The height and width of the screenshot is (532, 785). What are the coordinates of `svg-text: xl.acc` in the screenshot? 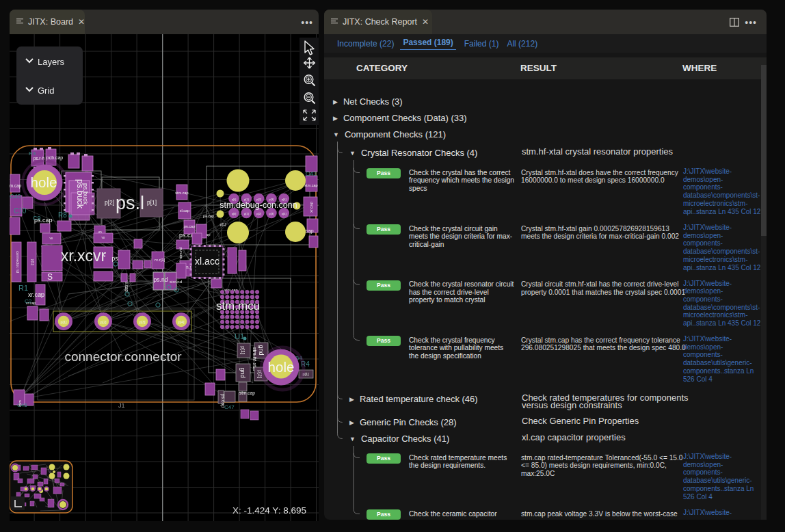 It's located at (207, 261).